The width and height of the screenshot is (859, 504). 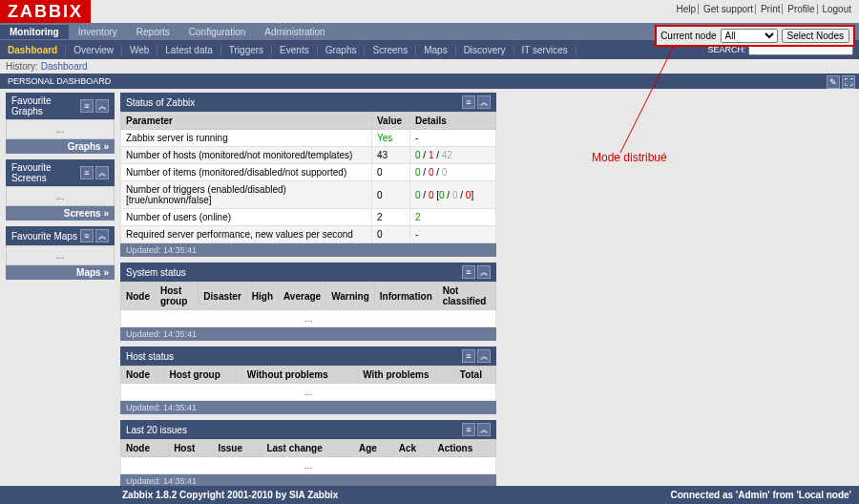 I want to click on subnav-it-services: IT services, so click(x=546, y=50).